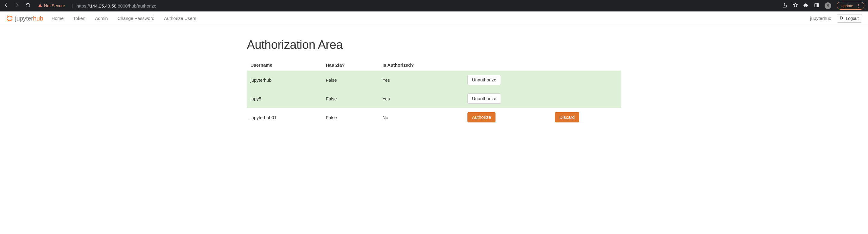 The image size is (868, 234). What do you see at coordinates (82, 6) in the screenshot?
I see `url-scheme: https` at bounding box center [82, 6].